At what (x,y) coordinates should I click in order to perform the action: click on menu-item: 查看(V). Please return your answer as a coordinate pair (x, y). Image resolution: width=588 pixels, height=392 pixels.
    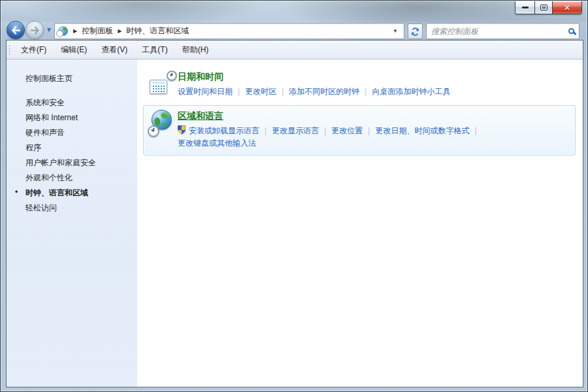
    Looking at the image, I should click on (114, 50).